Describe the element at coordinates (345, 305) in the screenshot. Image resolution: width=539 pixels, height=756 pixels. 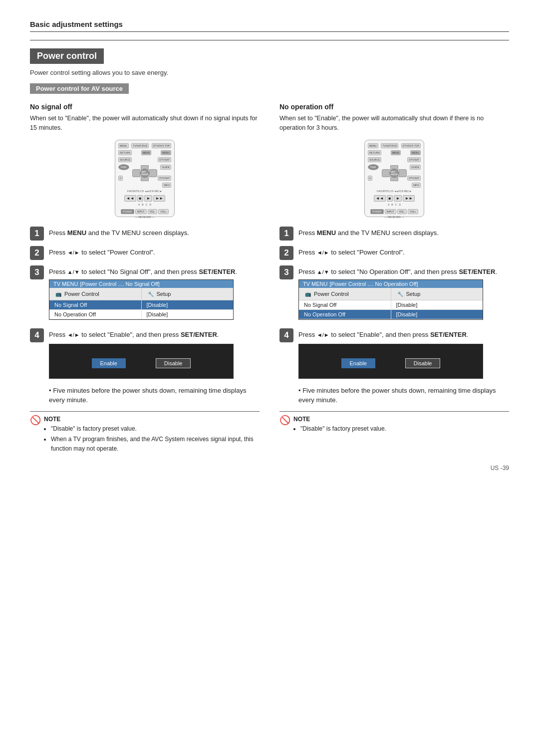
I see `r-no-signal-label: No Signal Off` at that location.